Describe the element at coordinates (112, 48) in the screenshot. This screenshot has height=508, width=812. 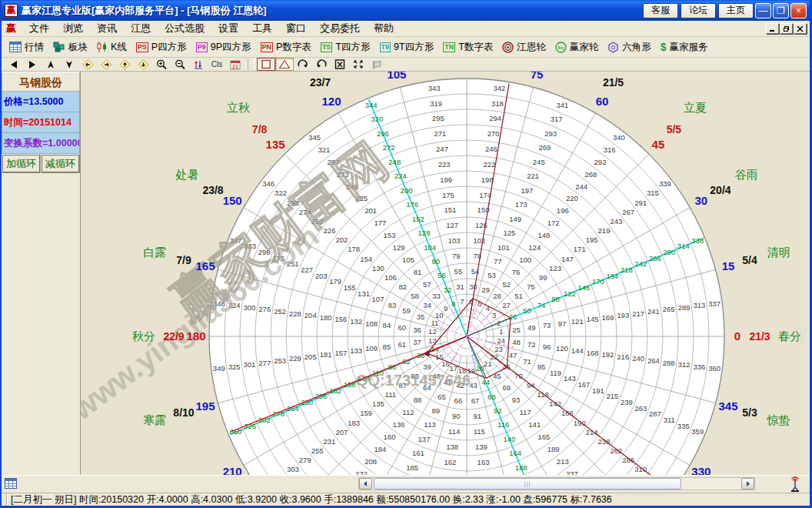
I see `kline-button: K线` at that location.